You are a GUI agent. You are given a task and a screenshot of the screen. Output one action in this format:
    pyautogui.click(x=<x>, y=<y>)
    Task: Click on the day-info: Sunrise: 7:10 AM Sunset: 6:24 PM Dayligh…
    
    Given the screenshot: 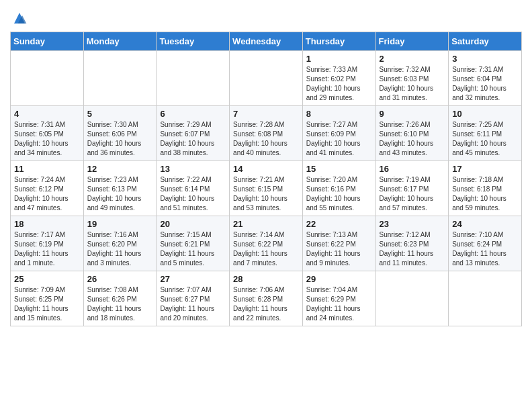 What is the action you would take?
    pyautogui.click(x=485, y=249)
    